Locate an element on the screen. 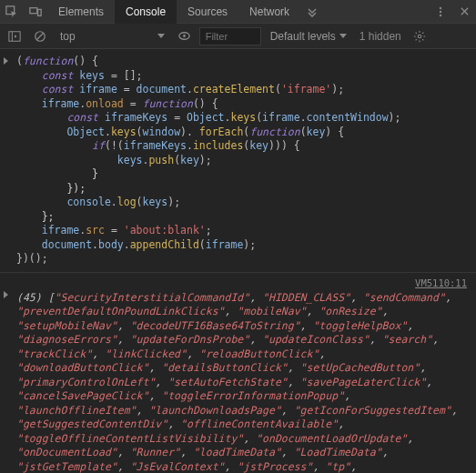 Image resolution: width=476 pixels, height=473 pixels. tab-elements: Elements is located at coordinates (81, 12).